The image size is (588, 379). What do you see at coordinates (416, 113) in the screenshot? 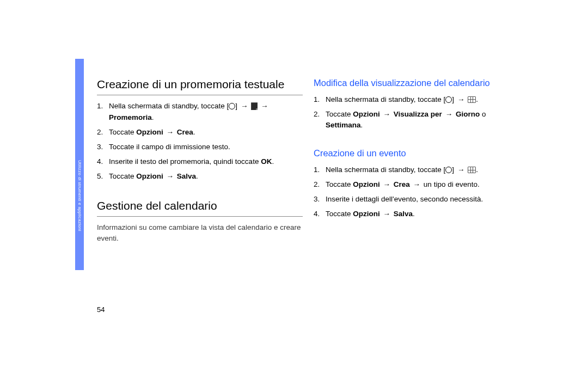
I see `steps-change-calendar-view: Nella schermata di standby, toccate [] →…` at bounding box center [416, 113].